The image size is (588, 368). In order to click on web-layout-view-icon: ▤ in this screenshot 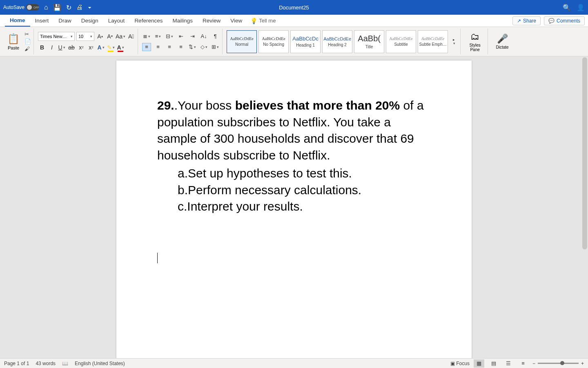, I will do `click(494, 364)`.